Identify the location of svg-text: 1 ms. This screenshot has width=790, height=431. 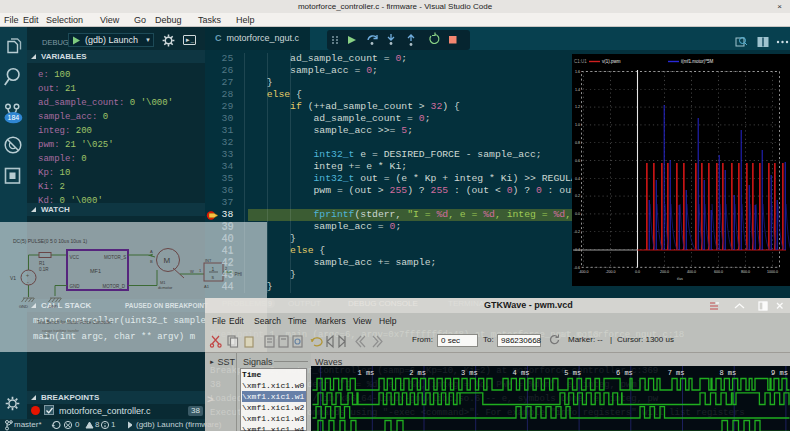
(366, 373).